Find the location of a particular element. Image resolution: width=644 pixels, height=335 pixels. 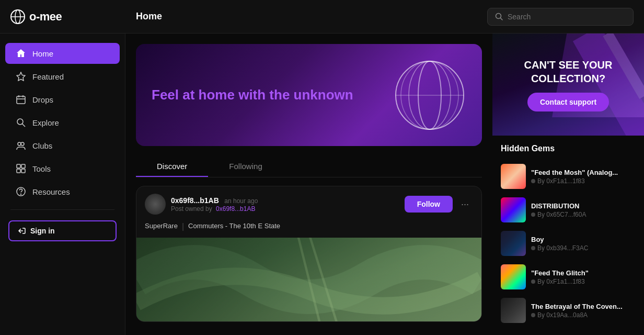

sidebar-item-resources: Resources is located at coordinates (63, 192).